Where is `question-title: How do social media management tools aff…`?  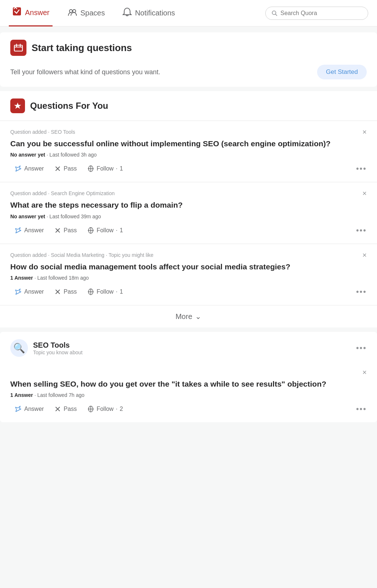 question-title: How do social media management tools aff… is located at coordinates (188, 267).